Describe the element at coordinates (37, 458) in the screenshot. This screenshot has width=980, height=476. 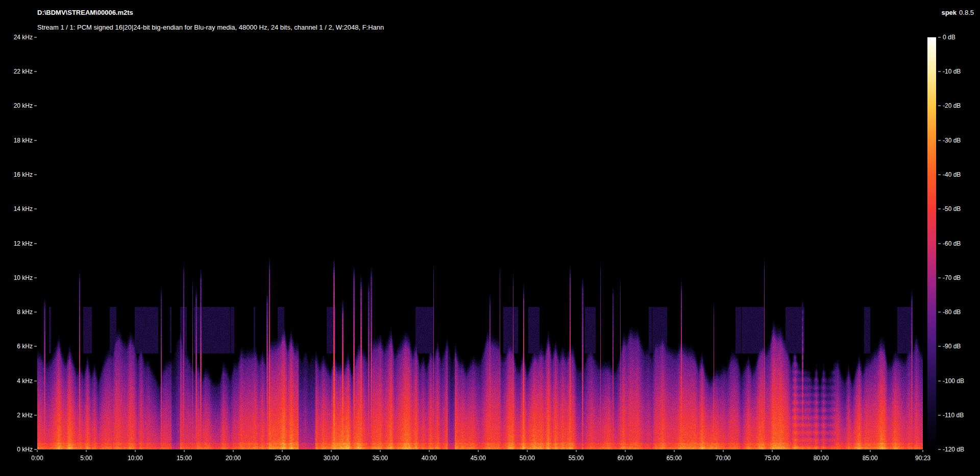
I see `time-tick-label: 0:00` at that location.